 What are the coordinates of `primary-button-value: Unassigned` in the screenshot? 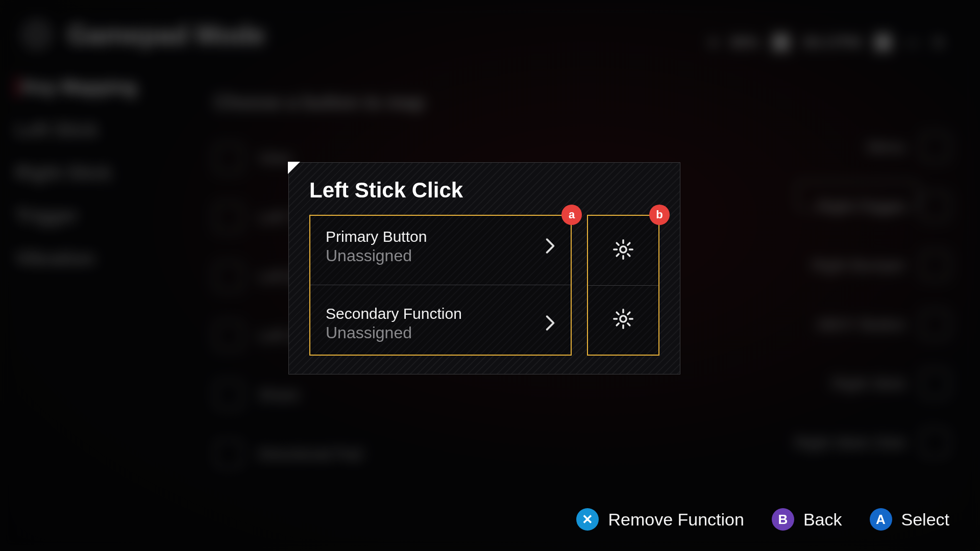 It's located at (376, 256).